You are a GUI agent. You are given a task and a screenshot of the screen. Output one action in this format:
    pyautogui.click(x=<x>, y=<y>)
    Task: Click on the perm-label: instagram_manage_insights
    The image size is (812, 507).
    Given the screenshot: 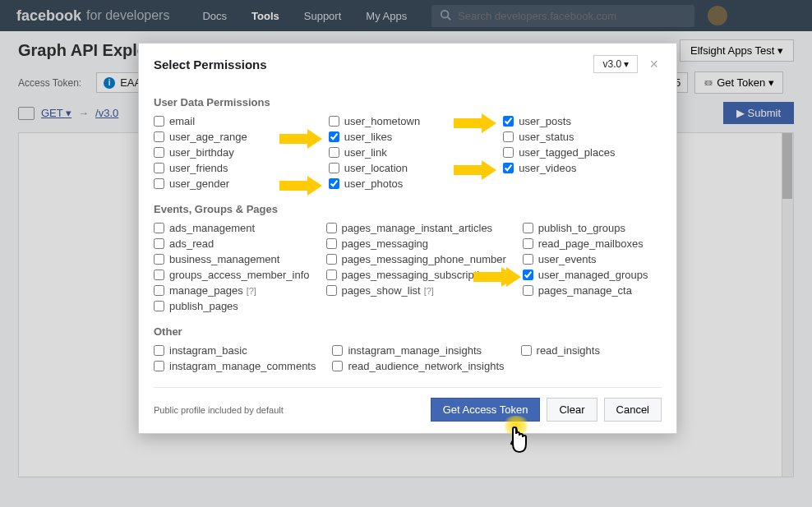 What is the action you would take?
    pyautogui.click(x=414, y=350)
    